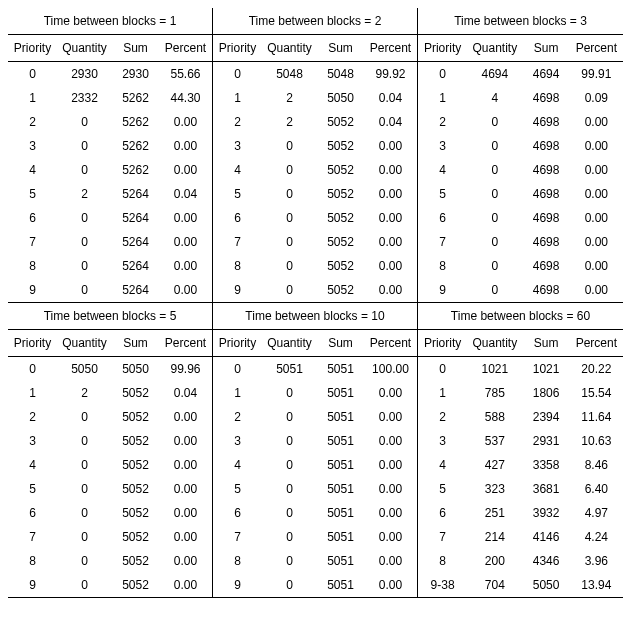 This screenshot has height=624, width=631. Describe the element at coordinates (596, 561) in the screenshot. I see `cell-percent: 3.96` at that location.